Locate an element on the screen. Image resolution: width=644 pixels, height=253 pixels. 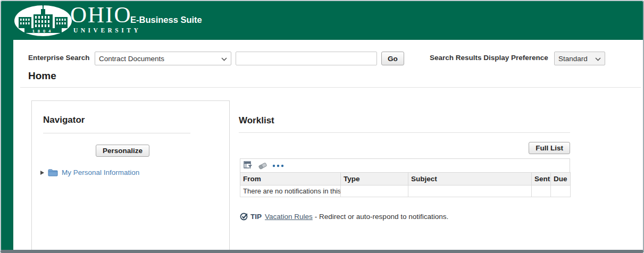
suite-name: E-Business Suite is located at coordinates (166, 20).